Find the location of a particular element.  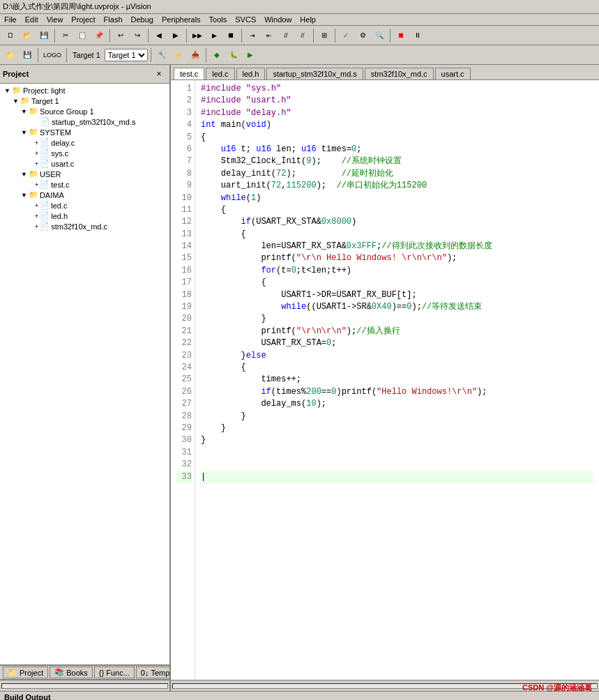

expand-ledh: + is located at coordinates (36, 216).